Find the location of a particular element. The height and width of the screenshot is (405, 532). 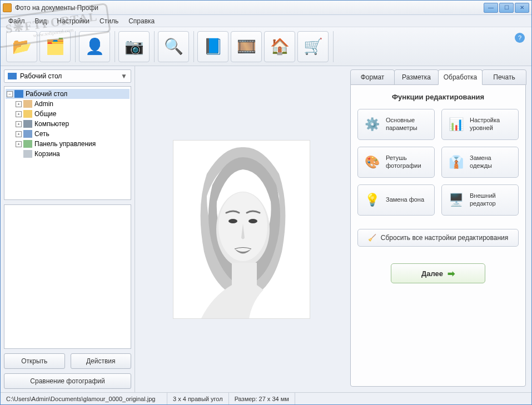

status-path: C:\Users\Admin\Documents\glamour_0000_or… is located at coordinates (84, 399).